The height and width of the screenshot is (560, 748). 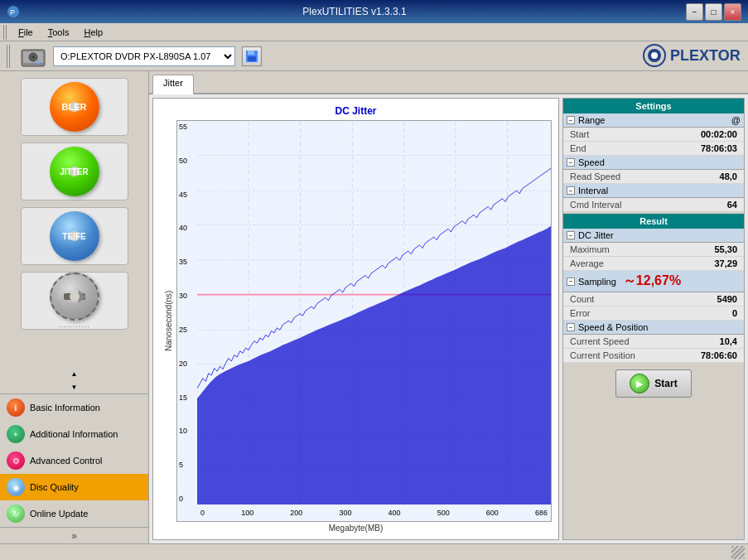 What do you see at coordinates (586, 263) in the screenshot?
I see `dc-jitter-avg-label: Average` at bounding box center [586, 263].